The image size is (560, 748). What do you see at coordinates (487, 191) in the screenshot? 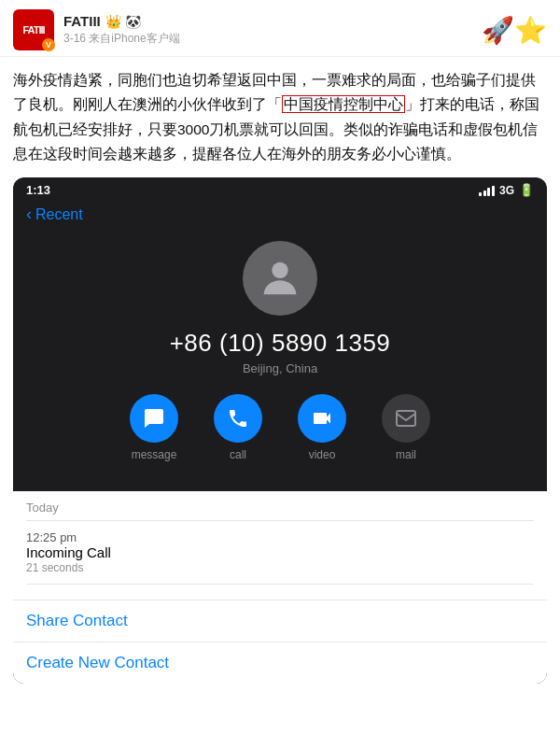
I see `signal-icon` at bounding box center [487, 191].